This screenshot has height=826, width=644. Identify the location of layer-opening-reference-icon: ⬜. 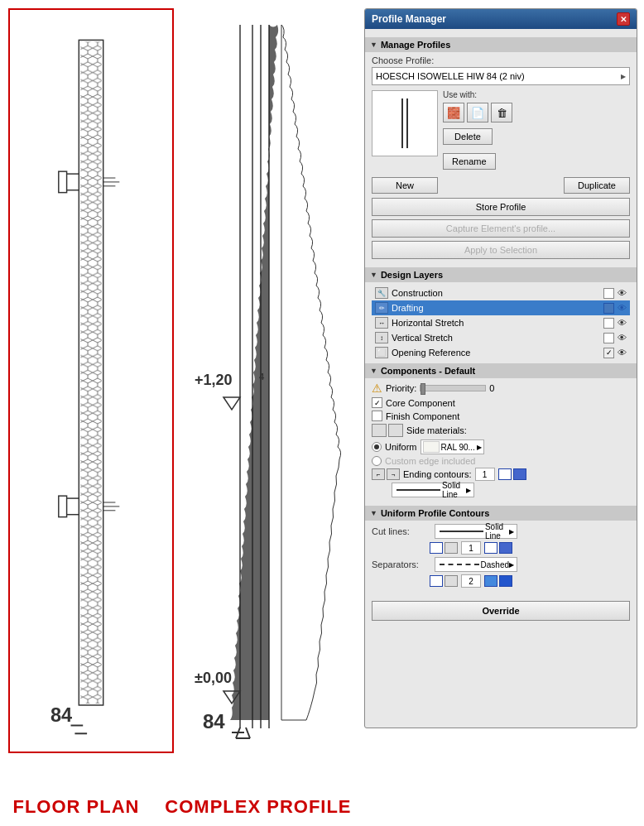
(382, 353).